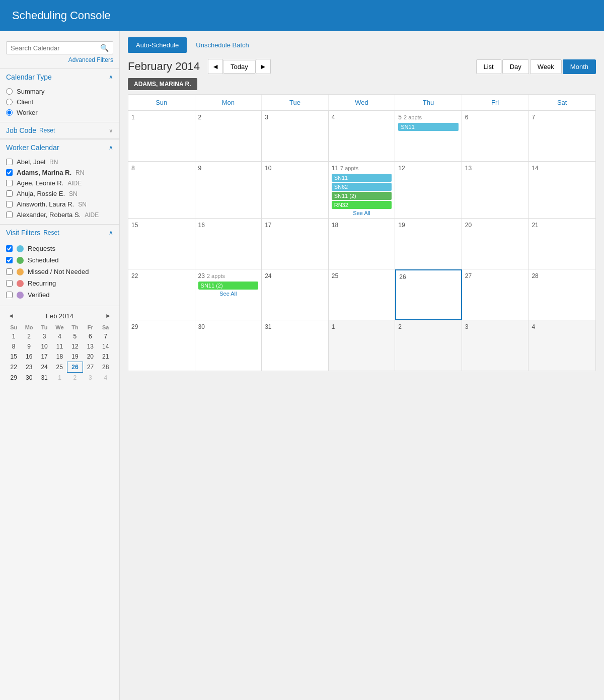  What do you see at coordinates (362, 244) in the screenshot?
I see `cal-cell: 18` at bounding box center [362, 244].